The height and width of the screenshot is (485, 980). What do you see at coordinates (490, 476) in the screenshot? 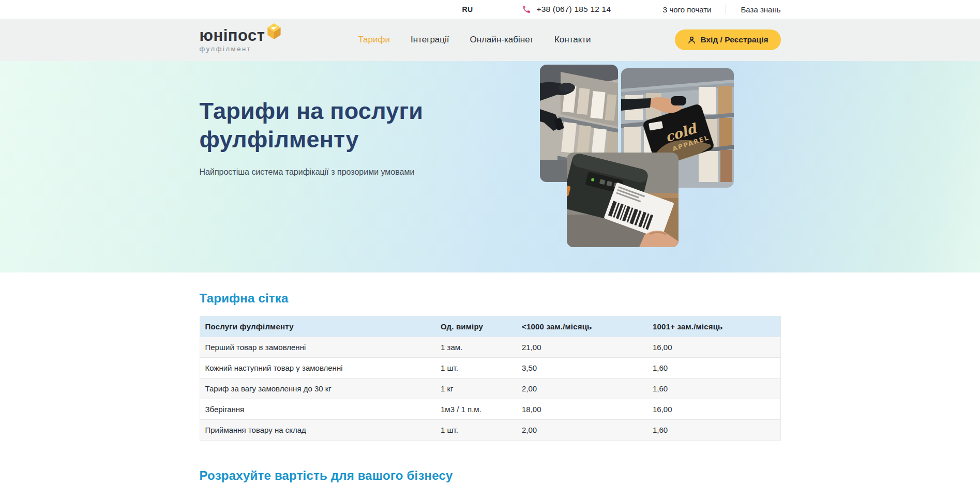
I see `calculator-section-title: Розрахуйте вартість для вашого бізнесу` at bounding box center [490, 476].